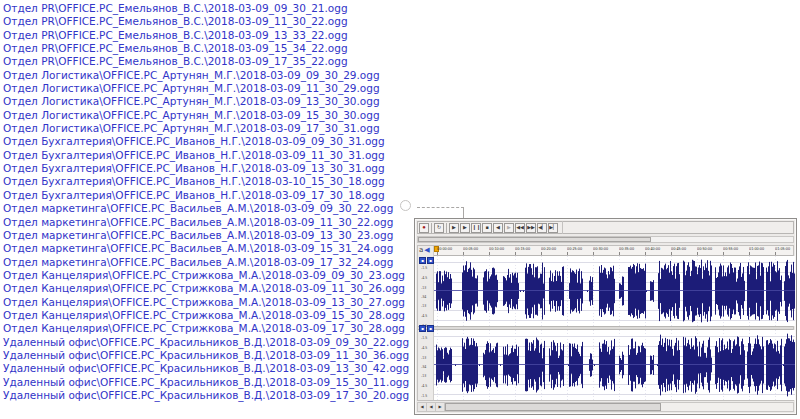 The height and width of the screenshot is (419, 800). I want to click on timeline-ruler: 00:00:0000:05:0000:10:0000:15:0000:20:00…, so click(614, 251).